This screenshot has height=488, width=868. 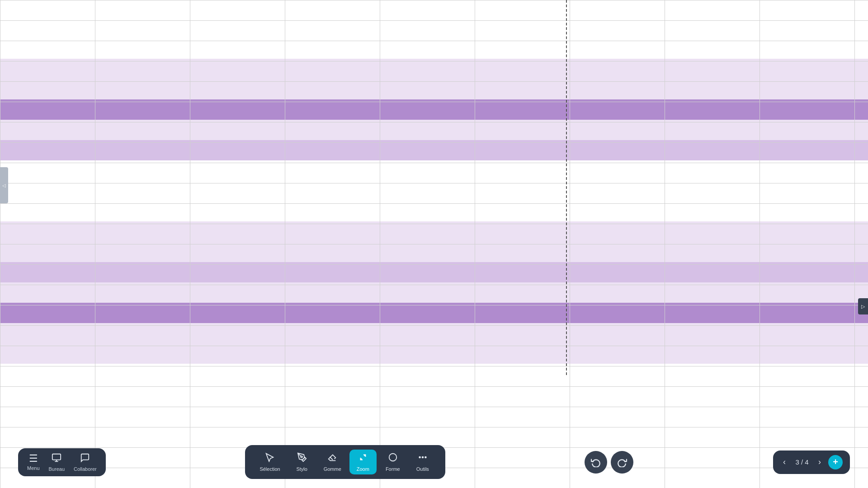 I want to click on prev-page-button: ‹, so click(x=784, y=462).